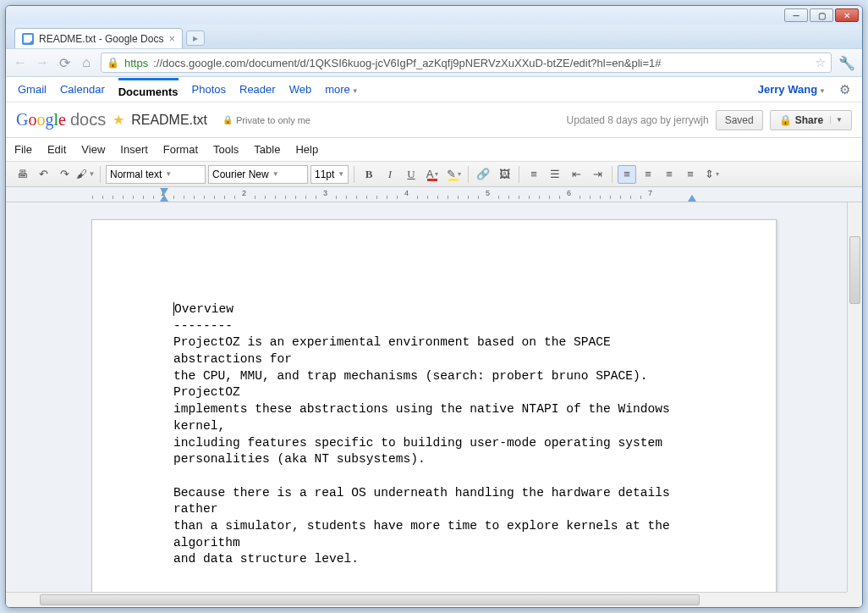 The width and height of the screenshot is (868, 613). Describe the element at coordinates (453, 174) in the screenshot. I see `highlight-button: ✎▾` at that location.